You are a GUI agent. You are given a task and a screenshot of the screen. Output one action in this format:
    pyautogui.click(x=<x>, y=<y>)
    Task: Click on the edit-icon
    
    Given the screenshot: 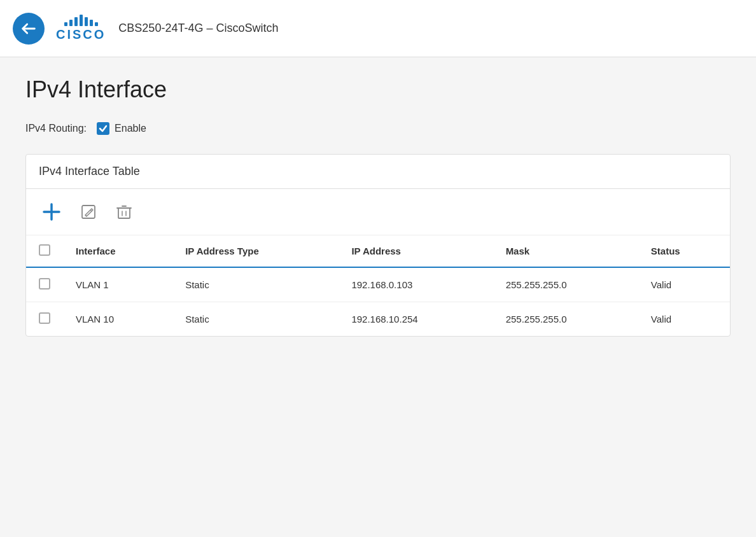 What is the action you would take?
    pyautogui.click(x=88, y=212)
    